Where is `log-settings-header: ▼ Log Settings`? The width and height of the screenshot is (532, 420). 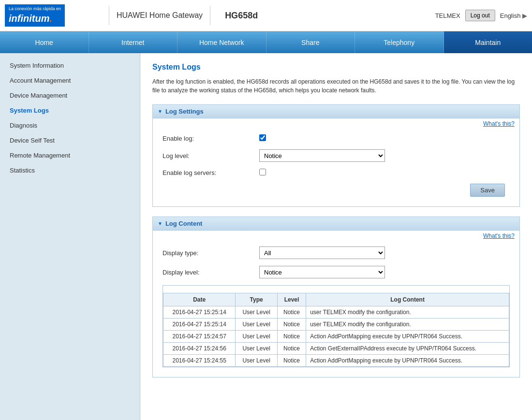 log-settings-header: ▼ Log Settings is located at coordinates (336, 112).